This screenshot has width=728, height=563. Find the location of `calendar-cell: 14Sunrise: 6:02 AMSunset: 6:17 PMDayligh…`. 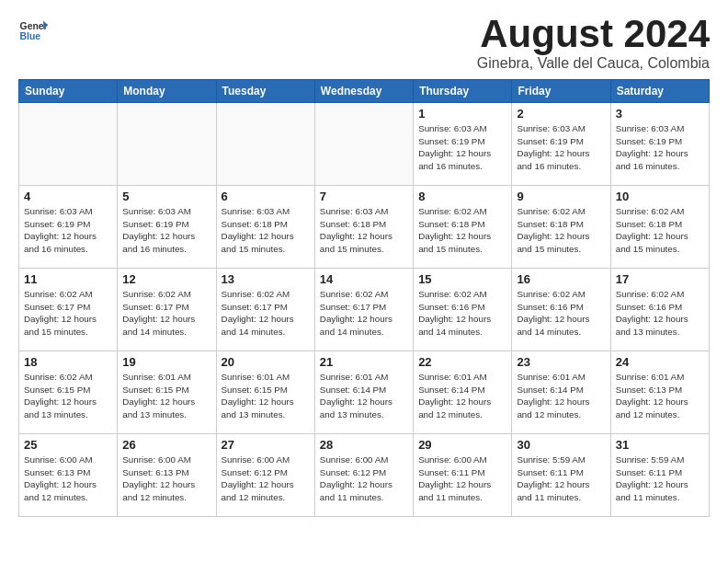

calendar-cell: 14Sunrise: 6:02 AMSunset: 6:17 PMDayligh… is located at coordinates (364, 310).